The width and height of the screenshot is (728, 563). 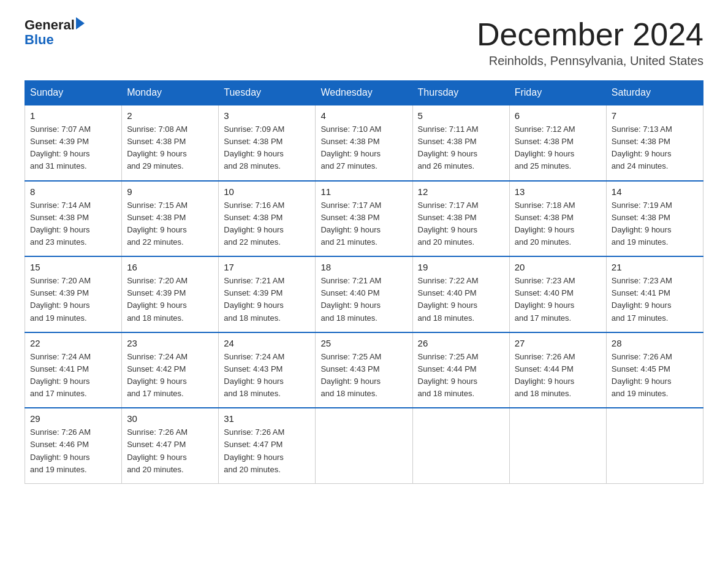 What do you see at coordinates (461, 148) in the screenshot?
I see `day-info: Sunrise: 7:11 AMSunset: 4:38 PMDaylight:…` at bounding box center [461, 148].